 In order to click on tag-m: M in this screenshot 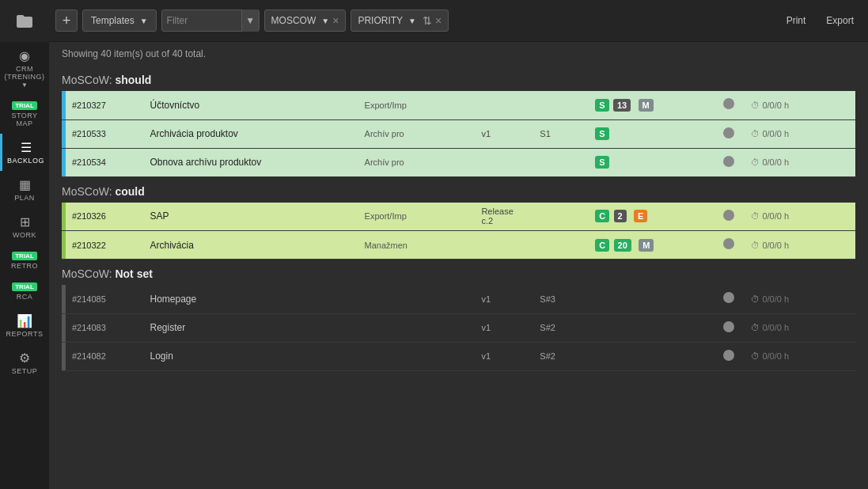, I will do `click(646, 245)`.